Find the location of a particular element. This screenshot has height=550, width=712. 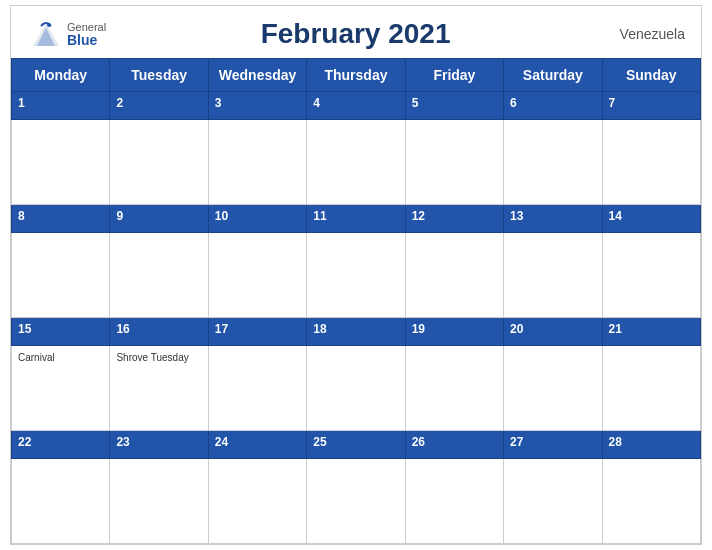

day-header-18: 18 is located at coordinates (356, 332).